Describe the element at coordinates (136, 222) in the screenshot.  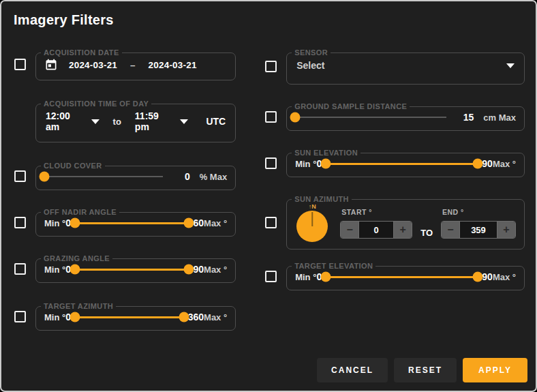
I see `off-nadir-angle-fieldset: OFF NADIR ANGLE Min ° 0 60 Max °` at that location.